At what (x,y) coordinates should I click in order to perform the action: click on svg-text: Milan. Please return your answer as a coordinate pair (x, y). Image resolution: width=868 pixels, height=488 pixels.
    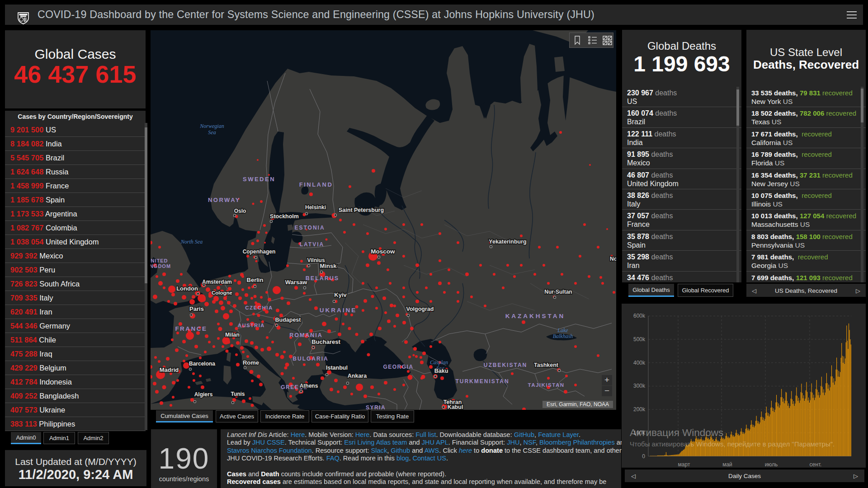
    Looking at the image, I should click on (232, 335).